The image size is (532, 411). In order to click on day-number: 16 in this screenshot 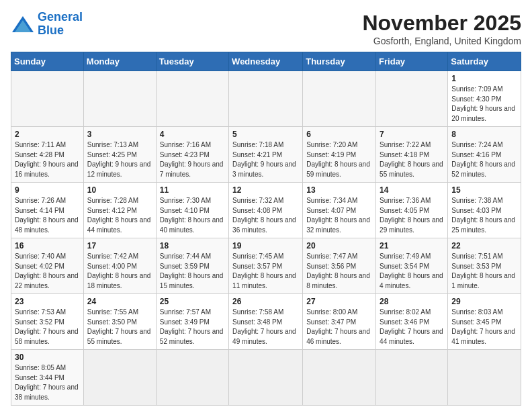, I will do `click(47, 246)`.